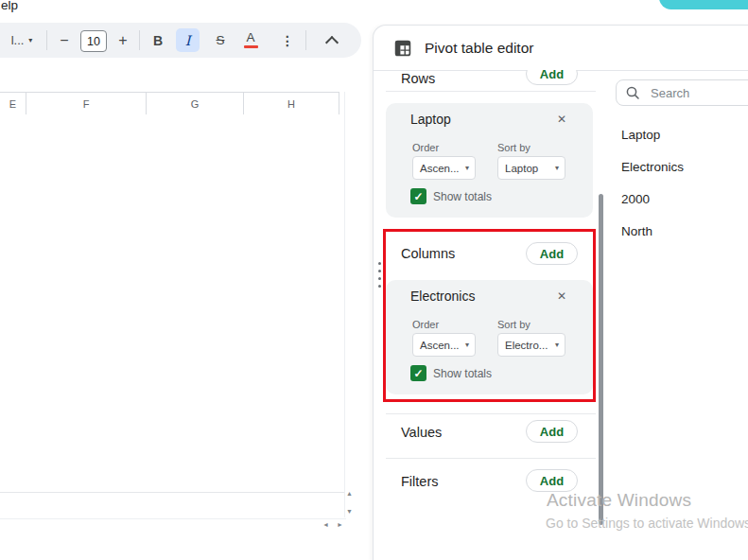 The width and height of the screenshot is (748, 560). I want to click on rows-add-button: Add, so click(552, 78).